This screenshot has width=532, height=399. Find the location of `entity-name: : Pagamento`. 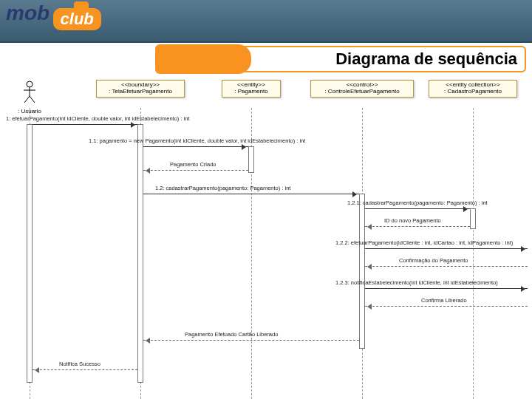

entity-name: : Pagamento is located at coordinates (251, 92).